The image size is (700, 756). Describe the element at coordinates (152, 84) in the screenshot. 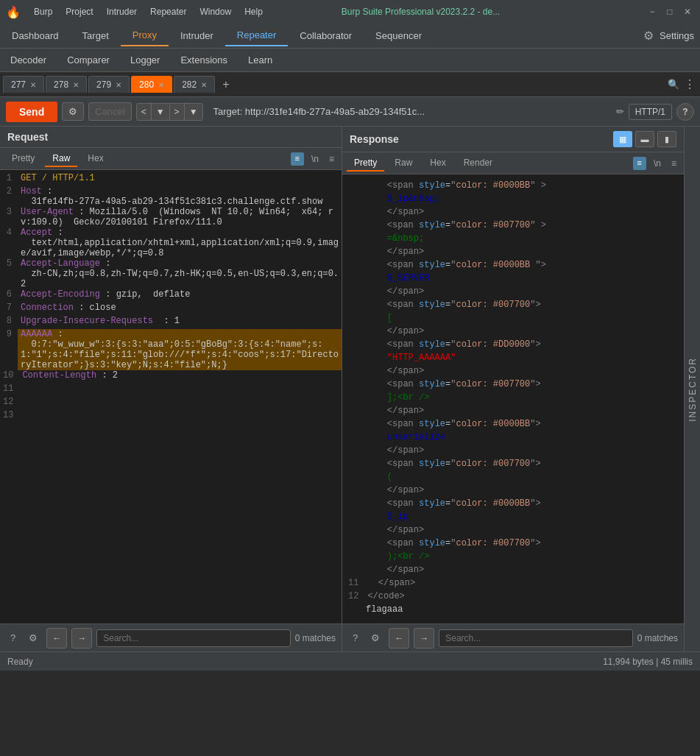

I see `req-tab-280: 280 ✕` at that location.